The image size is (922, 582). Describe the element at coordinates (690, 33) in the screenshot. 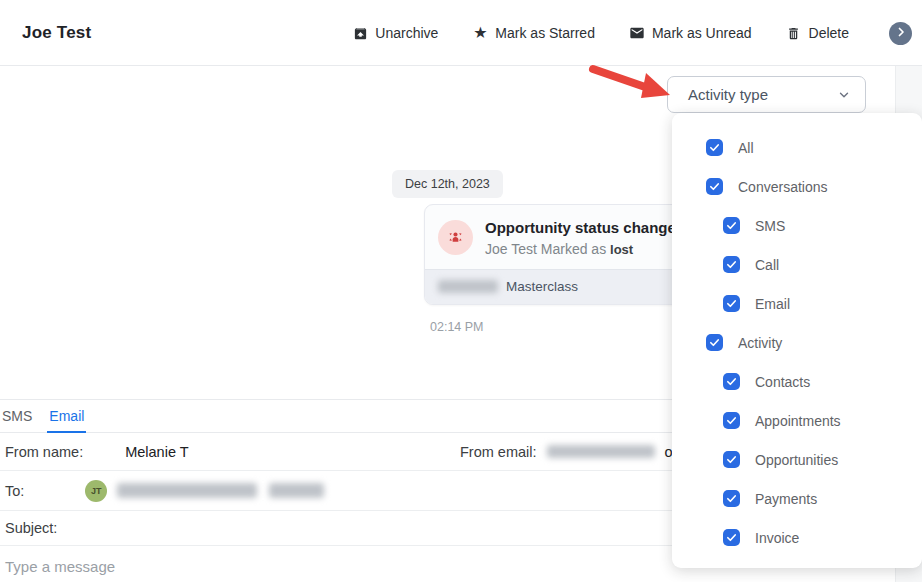

I see `mark-as-unread-button: Mark as Unread` at that location.